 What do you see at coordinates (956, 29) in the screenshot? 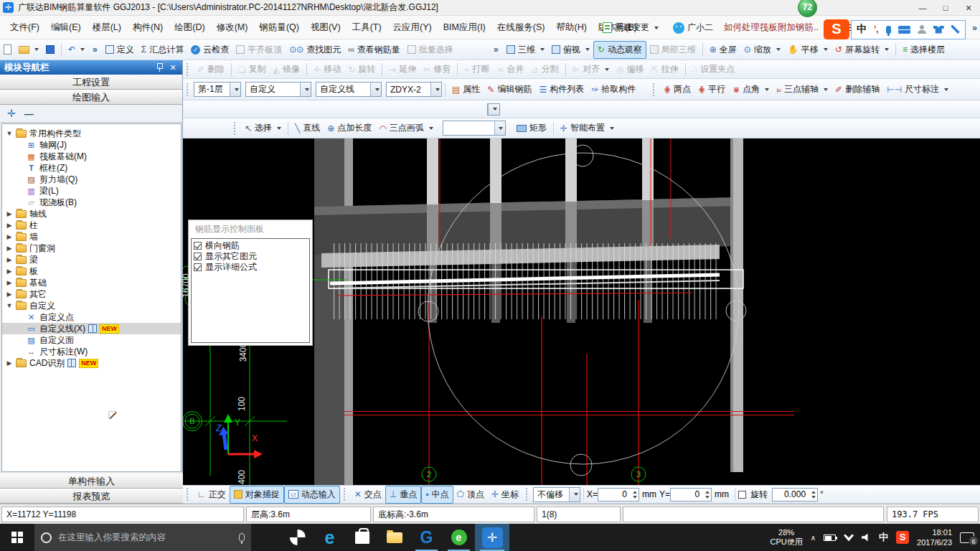
I see `ime-settings-icon` at bounding box center [956, 29].